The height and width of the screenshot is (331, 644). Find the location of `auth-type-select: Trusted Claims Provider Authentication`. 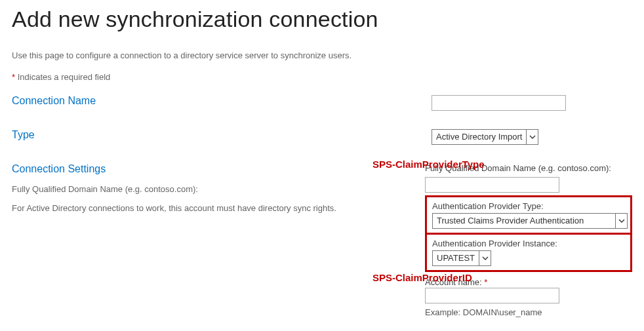

auth-type-select: Trusted Claims Provider Authentication is located at coordinates (530, 221).